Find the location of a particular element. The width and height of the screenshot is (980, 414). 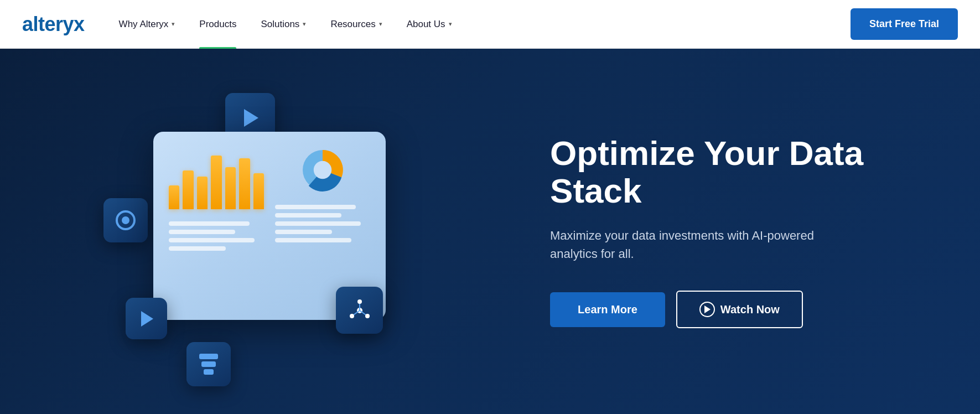

hero-subtitle: Maximize your data investments with AI-p… is located at coordinates (694, 245).